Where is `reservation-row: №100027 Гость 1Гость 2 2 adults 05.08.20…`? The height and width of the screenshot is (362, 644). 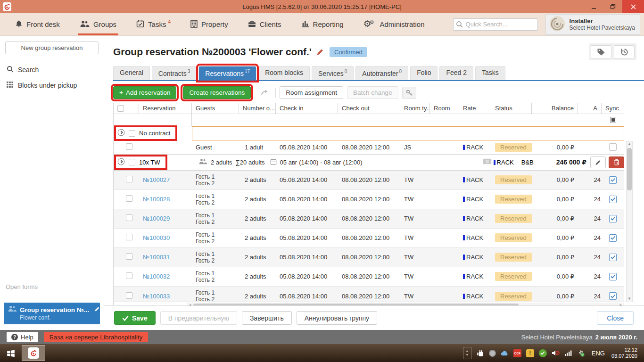 reservation-row: №100027 Гость 1Гость 2 2 adults 05.08.20… is located at coordinates (369, 180).